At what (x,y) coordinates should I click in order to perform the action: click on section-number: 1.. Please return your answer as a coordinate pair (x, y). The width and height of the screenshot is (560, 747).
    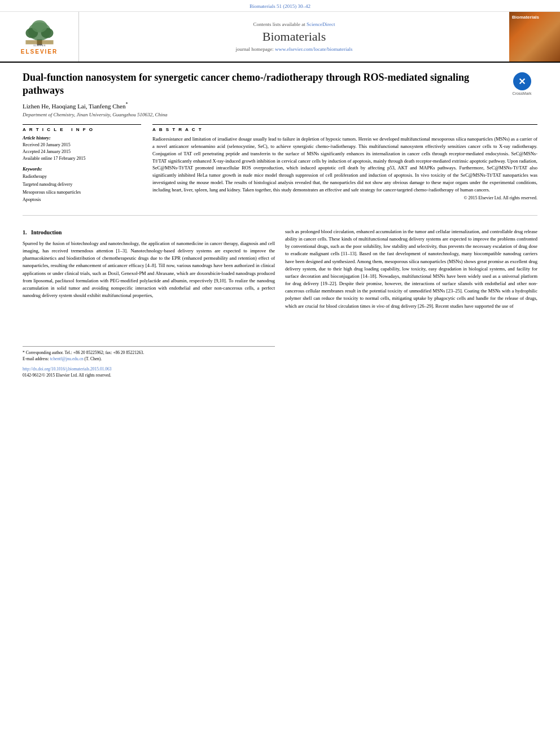
    Looking at the image, I should click on (25, 233).